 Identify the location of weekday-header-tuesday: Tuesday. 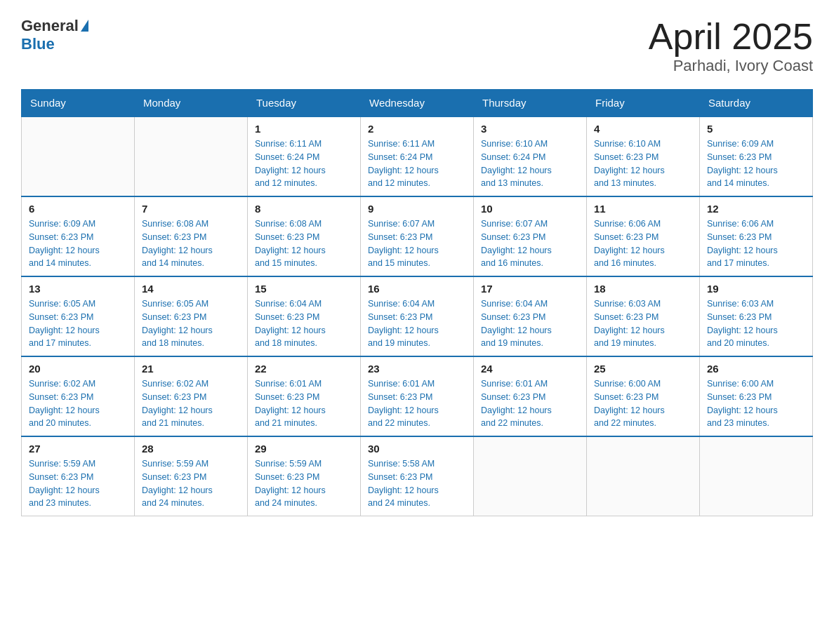
(305, 104).